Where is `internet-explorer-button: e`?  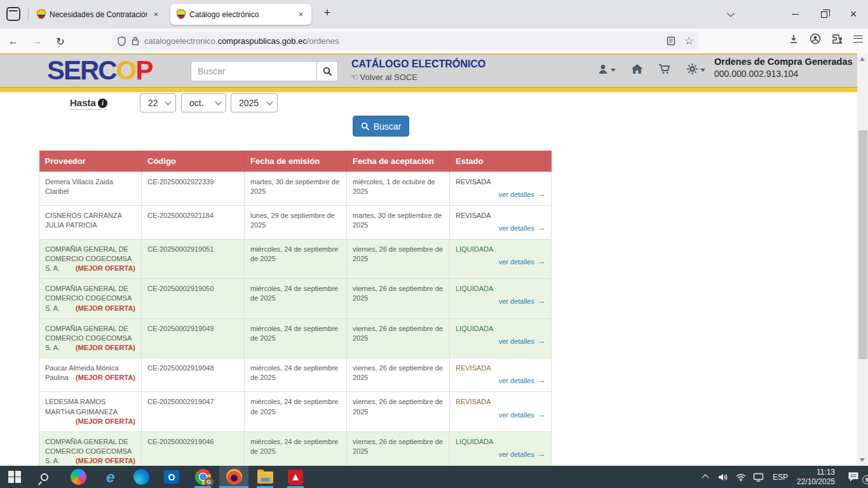
internet-explorer-button: e is located at coordinates (111, 477).